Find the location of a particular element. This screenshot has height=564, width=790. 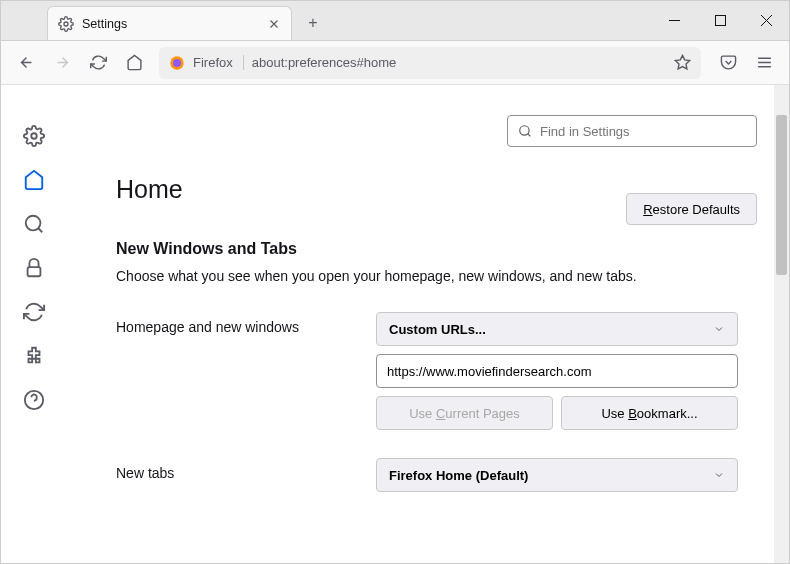

newtabs-dropdown-value: Firefox Home (Default) is located at coordinates (458, 476).